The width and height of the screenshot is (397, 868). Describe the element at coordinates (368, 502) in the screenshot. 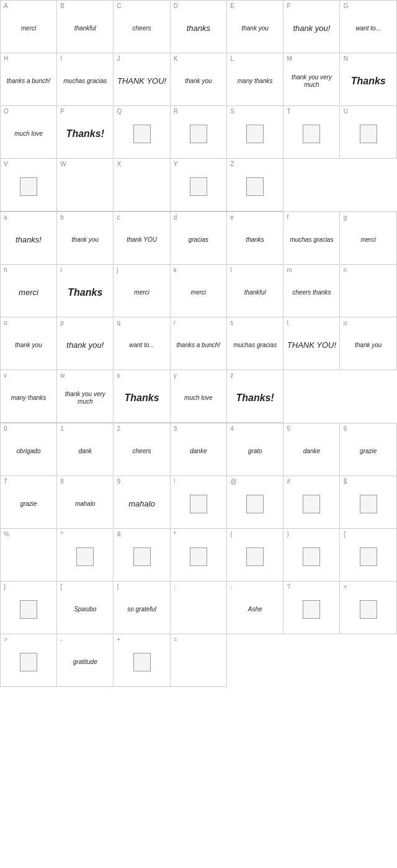

I see `glyph-cell: $` at that location.